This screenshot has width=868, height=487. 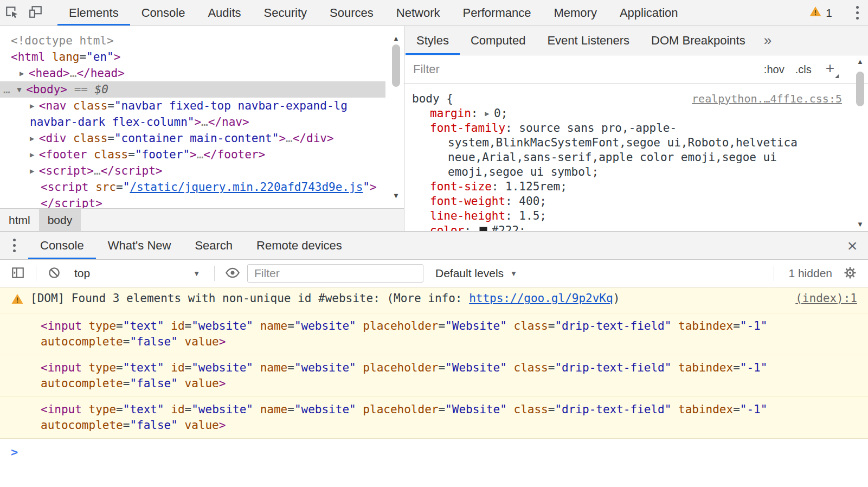 What do you see at coordinates (299, 245) in the screenshot?
I see `tab-remote-devices: Remote devices` at bounding box center [299, 245].